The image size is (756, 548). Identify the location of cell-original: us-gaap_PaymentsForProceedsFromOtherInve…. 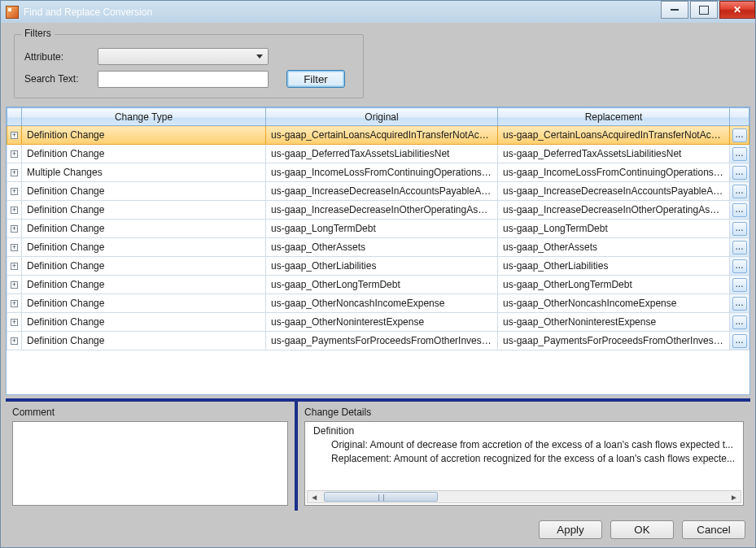
(382, 341).